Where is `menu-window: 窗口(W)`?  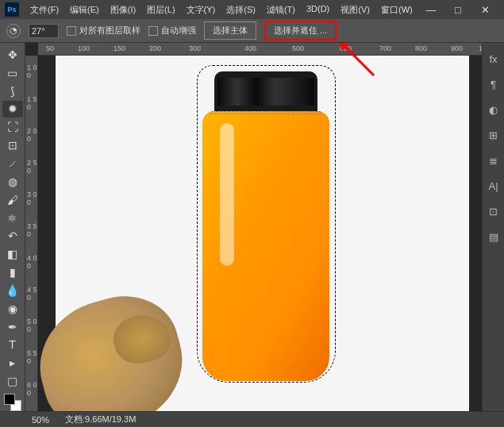 menu-window: 窗口(W) is located at coordinates (397, 10).